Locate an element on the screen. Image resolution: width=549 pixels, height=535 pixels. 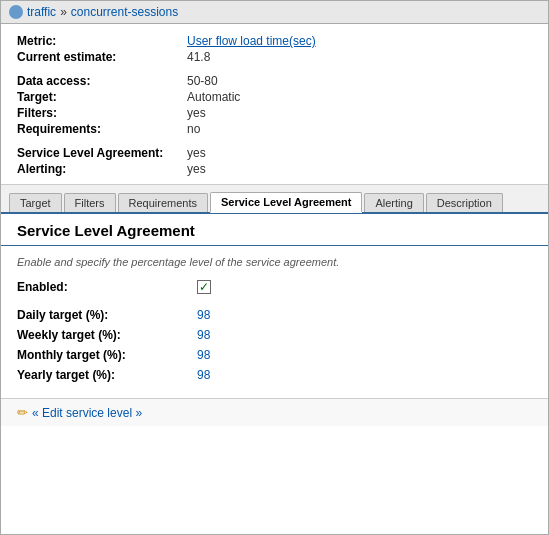
filters-row: Filters: yes is located at coordinates (274, 113).